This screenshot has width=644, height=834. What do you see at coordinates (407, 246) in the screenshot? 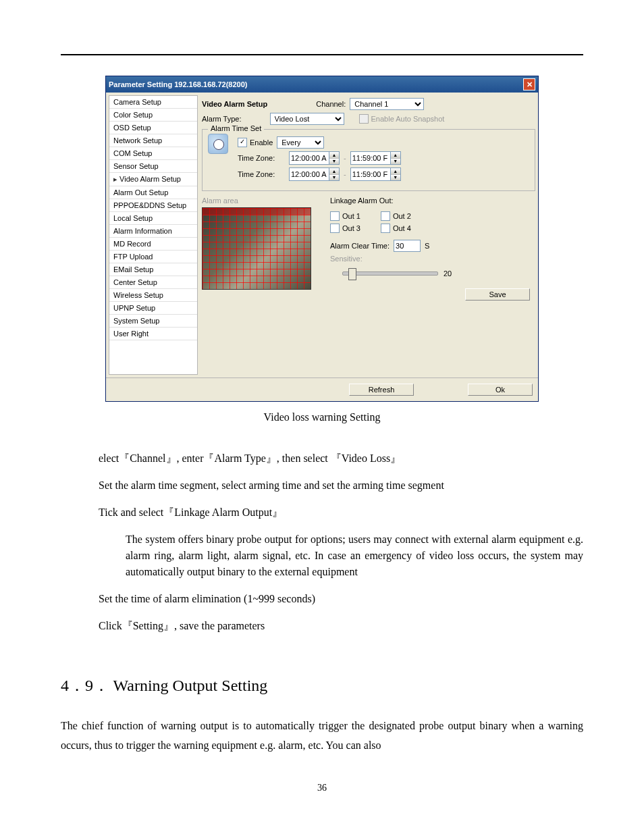
I see `alarm-clear-input` at bounding box center [407, 246].